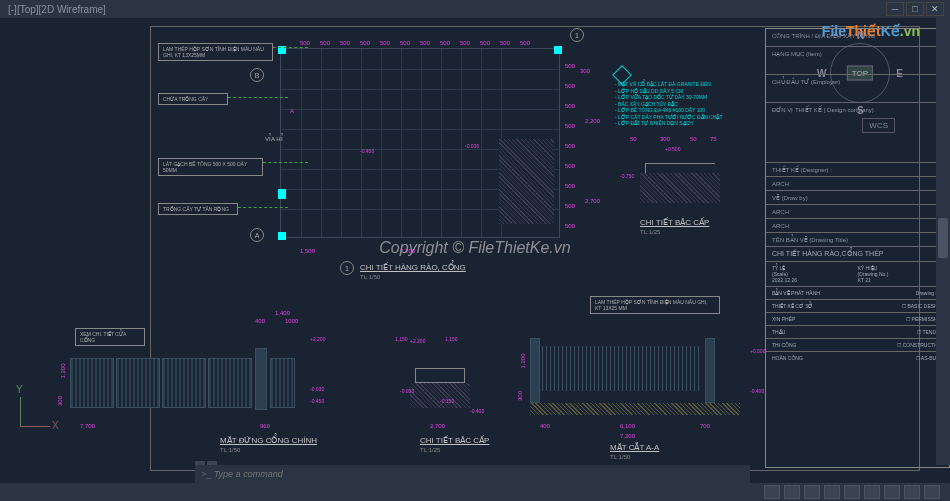 This screenshot has height=501, width=950. I want to click on status-bar, so click(475, 492).